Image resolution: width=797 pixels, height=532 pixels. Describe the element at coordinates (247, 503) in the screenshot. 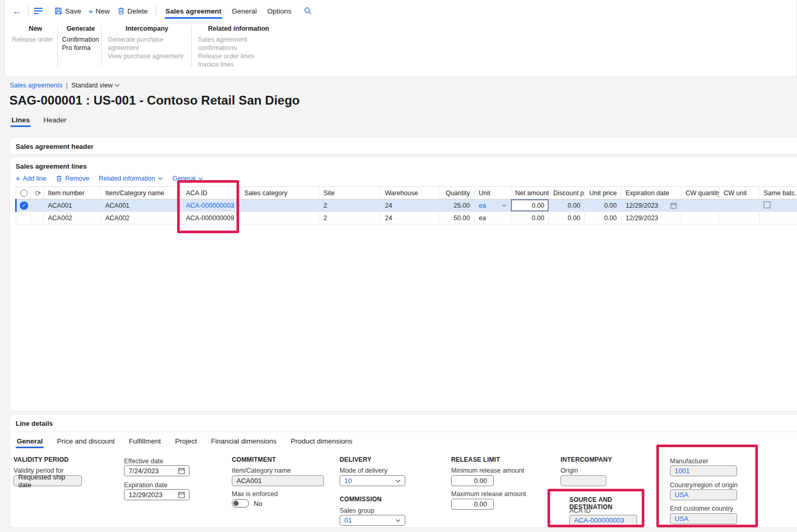

I see `max-is-enforced-toggle: No` at that location.